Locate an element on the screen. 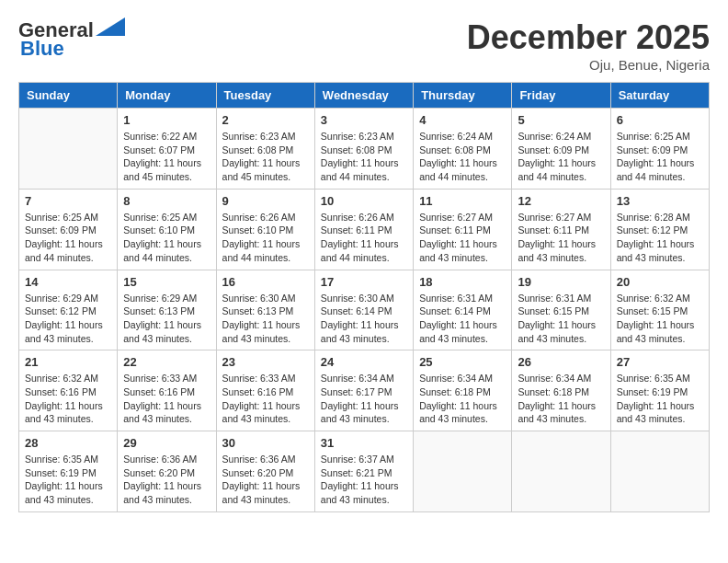  calendar-cell: 17Sunrise: 6:30 AMSunset: 6:14 PMDayligh… is located at coordinates (364, 310).